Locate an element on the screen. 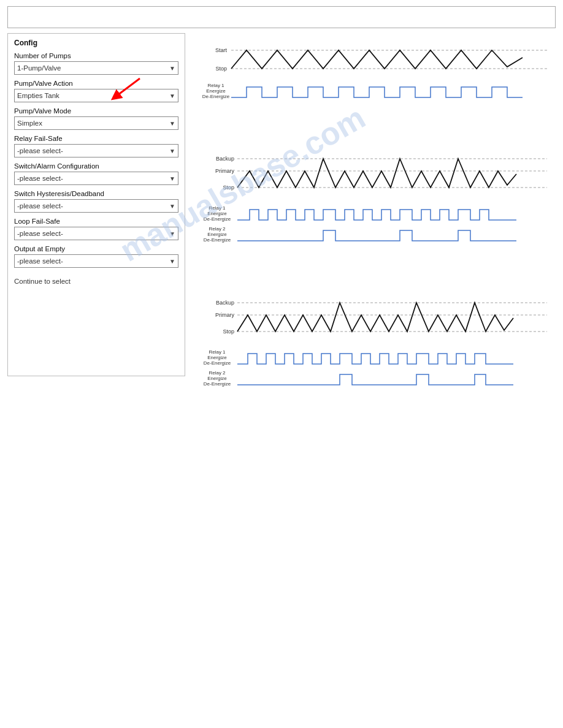 The height and width of the screenshot is (728, 563). label-switch-alarm-config: Switch/Alarm Configuration is located at coordinates (96, 166).